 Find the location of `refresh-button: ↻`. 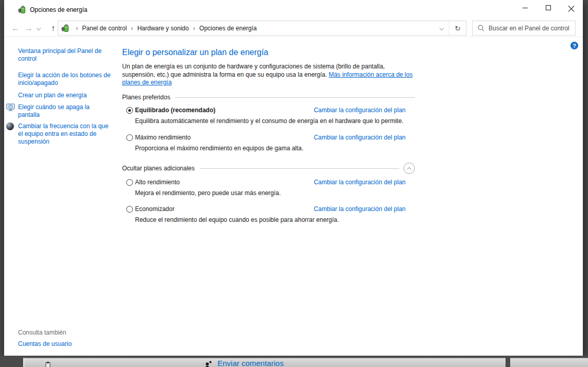

refresh-button: ↻ is located at coordinates (458, 28).